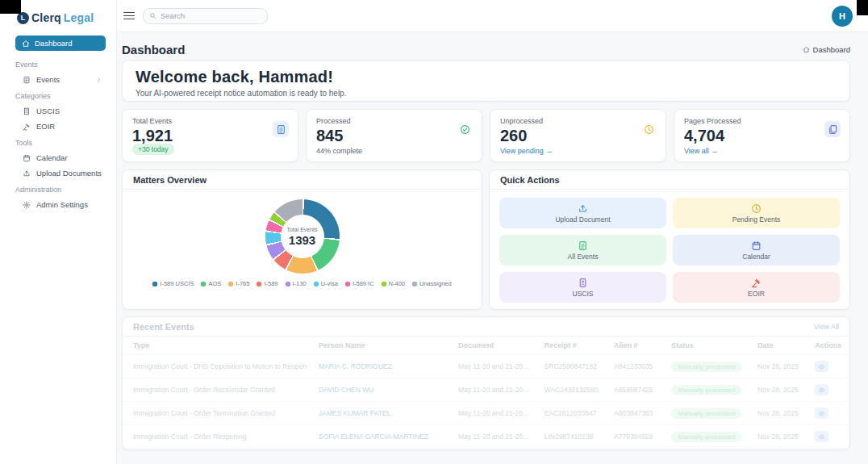 This screenshot has height=464, width=868. I want to click on sidebar-item-label: Events, so click(48, 79).